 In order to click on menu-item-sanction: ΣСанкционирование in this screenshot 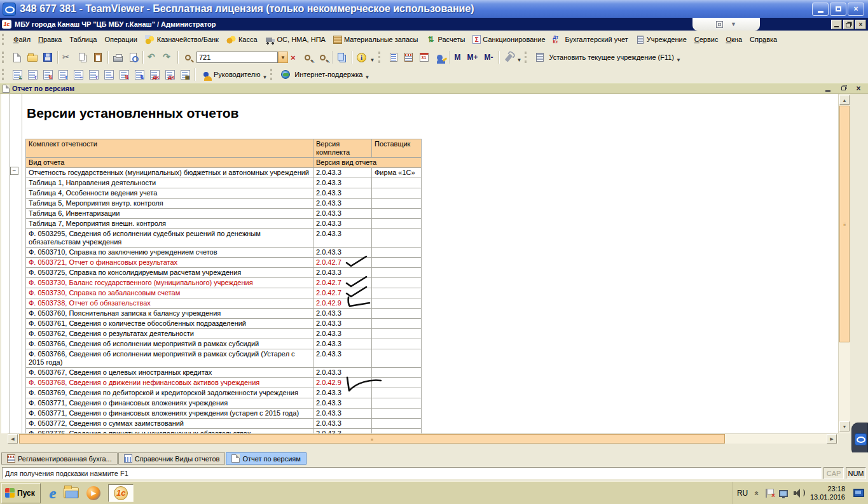, I will do `click(509, 39)`.